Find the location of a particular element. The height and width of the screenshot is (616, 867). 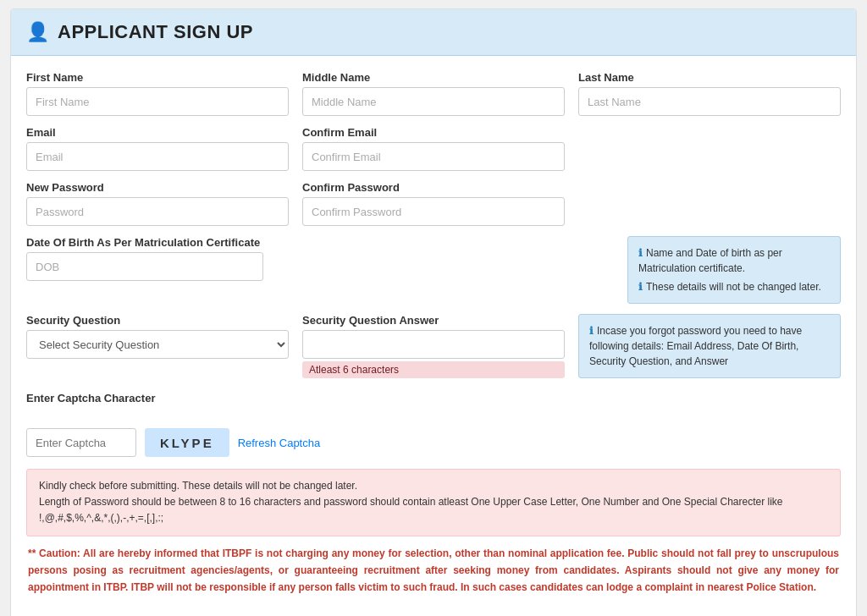

security-row: Security Question Select Security Questi… is located at coordinates (434, 346).